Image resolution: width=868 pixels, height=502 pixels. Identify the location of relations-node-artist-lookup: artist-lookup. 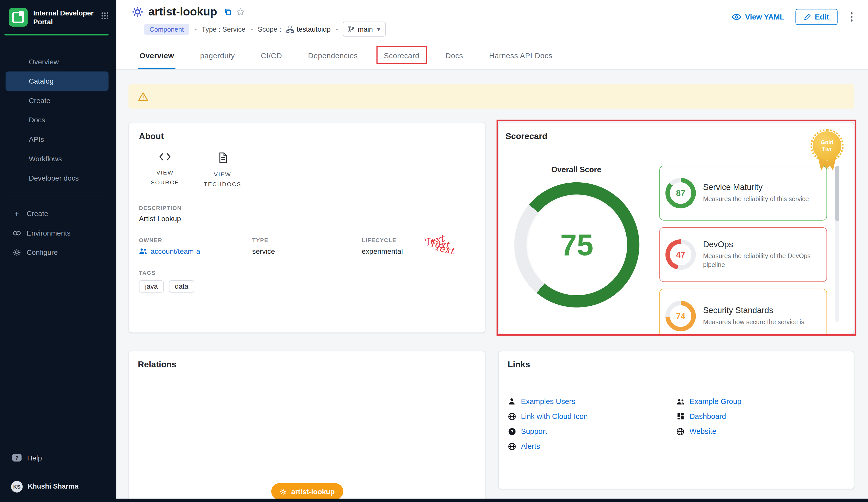
(307, 492).